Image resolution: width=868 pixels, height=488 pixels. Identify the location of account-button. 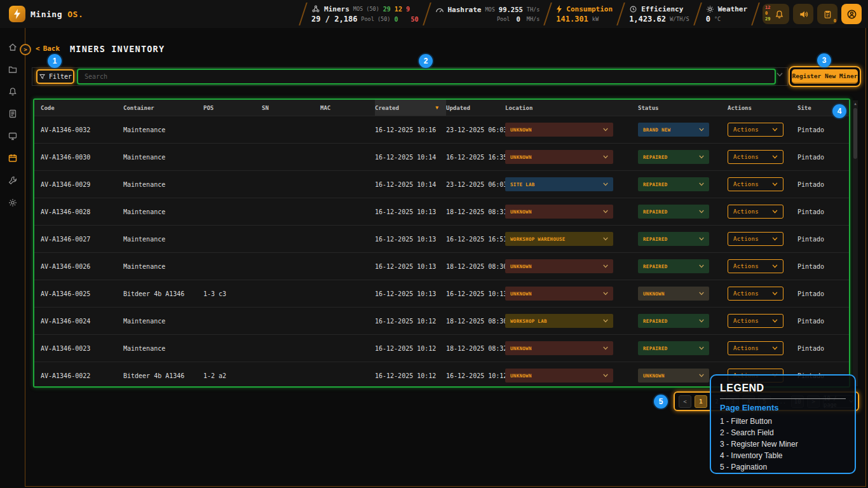
(851, 14).